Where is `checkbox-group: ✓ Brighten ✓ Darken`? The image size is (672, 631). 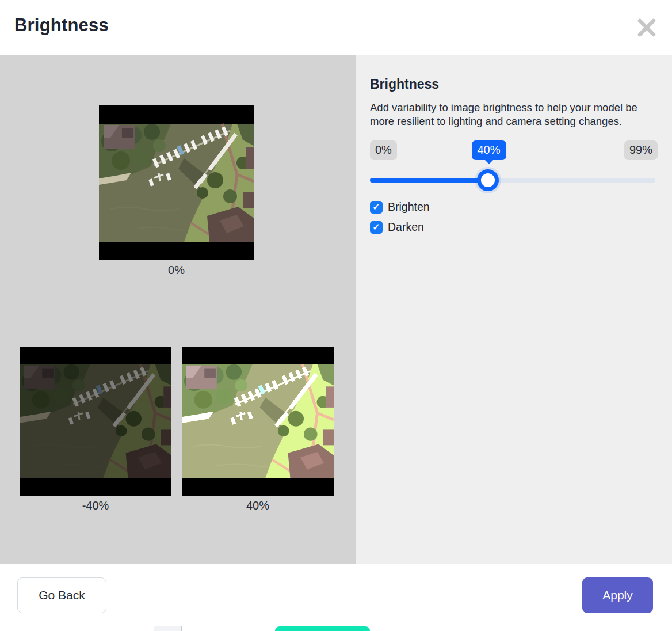
checkbox-group: ✓ Brighten ✓ Darken is located at coordinates (514, 217).